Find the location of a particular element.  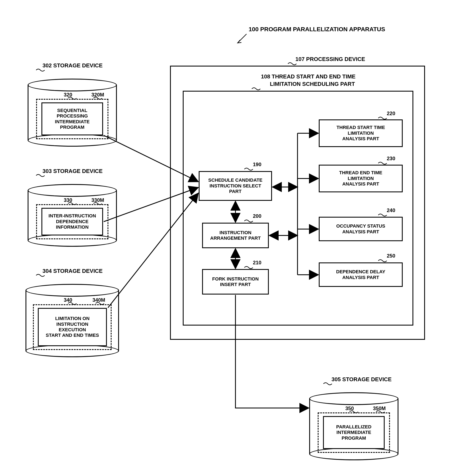

storage-304: LIMITATION ON INSTRUCTION EXECUTION STAR… is located at coordinates (72, 321).